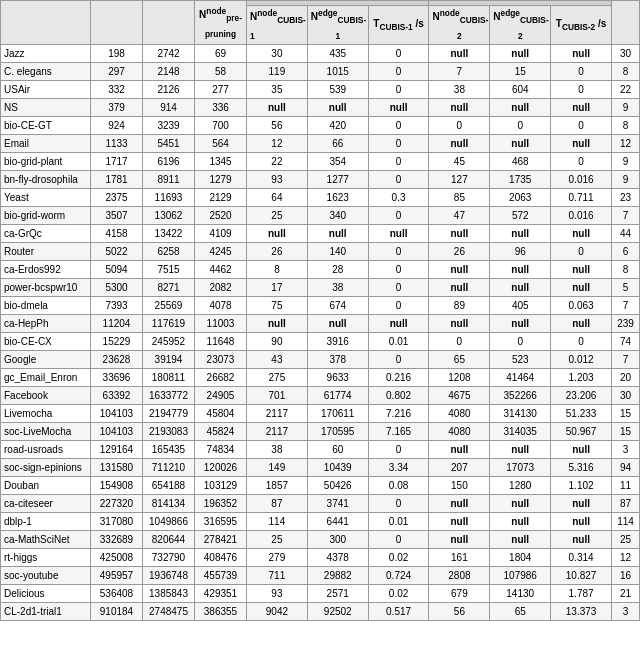  I want to click on table-cell: Facebook, so click(46, 395).